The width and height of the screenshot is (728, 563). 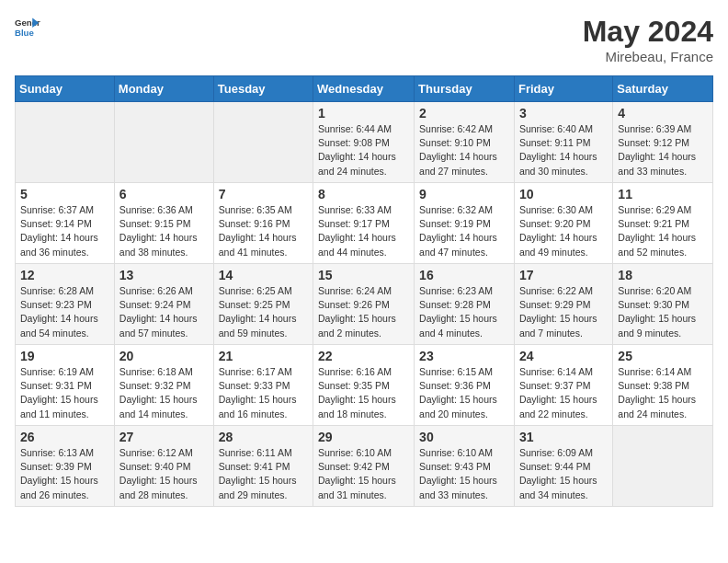 What do you see at coordinates (64, 475) in the screenshot?
I see `day-info: Sunrise: 6:13 AM Sunset: 9:39 PM Dayligh…` at bounding box center [64, 475].